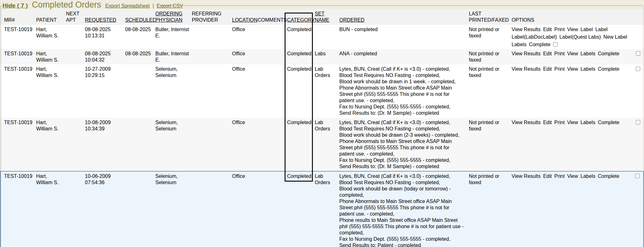 The height and width of the screenshot is (247, 644). I want to click on column-header-ordering-physician: ORDERING PHYSICIAN, so click(174, 16).